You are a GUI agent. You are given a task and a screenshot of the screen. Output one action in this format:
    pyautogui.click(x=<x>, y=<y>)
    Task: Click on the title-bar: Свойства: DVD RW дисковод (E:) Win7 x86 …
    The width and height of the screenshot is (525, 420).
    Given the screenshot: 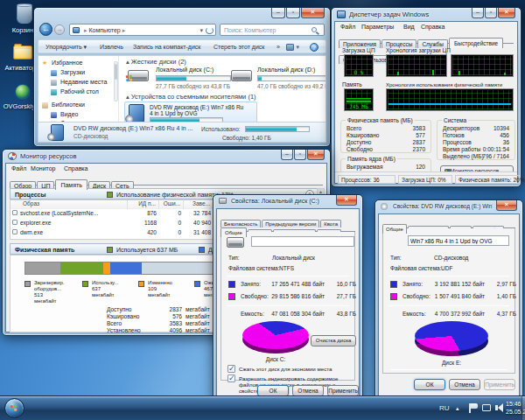 What is the action you would take?
    pyautogui.click(x=434, y=206)
    